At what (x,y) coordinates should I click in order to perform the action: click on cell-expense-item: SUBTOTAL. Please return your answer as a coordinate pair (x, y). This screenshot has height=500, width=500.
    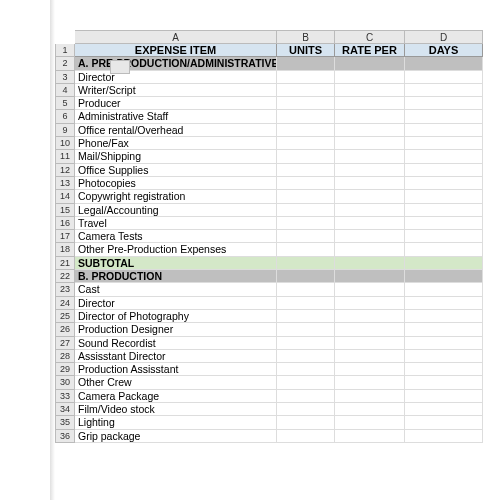
    Looking at the image, I should click on (176, 264).